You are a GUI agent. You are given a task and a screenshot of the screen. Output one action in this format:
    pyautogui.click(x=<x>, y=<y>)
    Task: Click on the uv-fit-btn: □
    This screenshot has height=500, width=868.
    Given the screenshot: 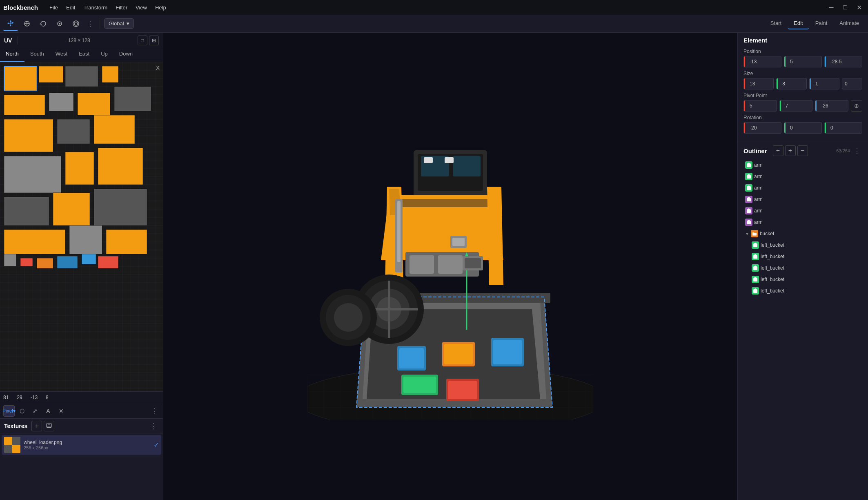 What is the action you would take?
    pyautogui.click(x=142, y=40)
    